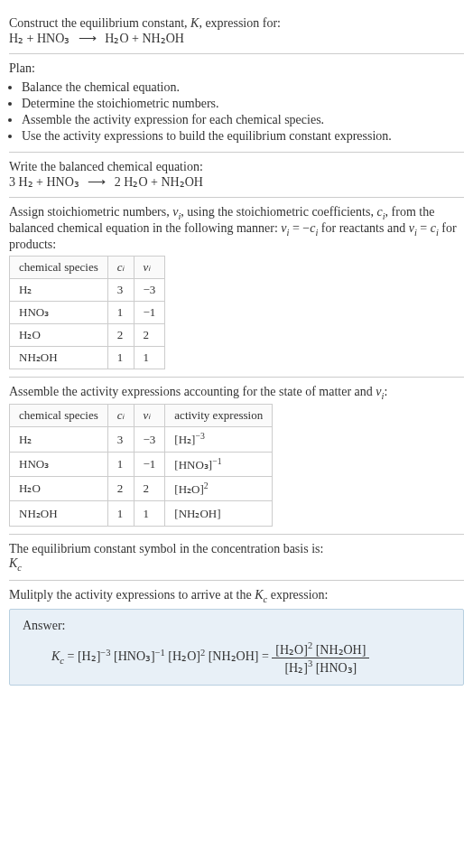 The height and width of the screenshot is (868, 473). I want to click on unbalanced-equation: H₂ + HNO₃ ⟶ H₂O + NH₂OH, so click(236, 38).